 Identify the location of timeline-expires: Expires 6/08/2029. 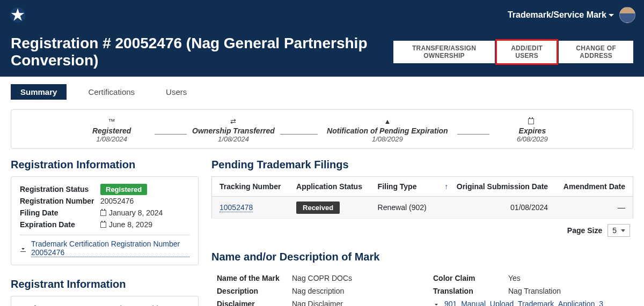
(532, 130).